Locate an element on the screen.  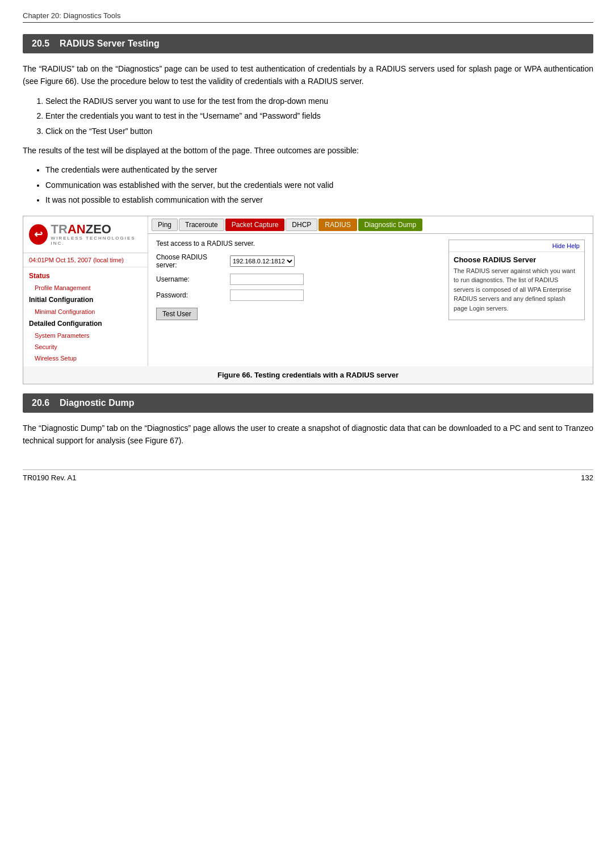
choose-server-select: 192.168.0.12:1812 is located at coordinates (262, 261).